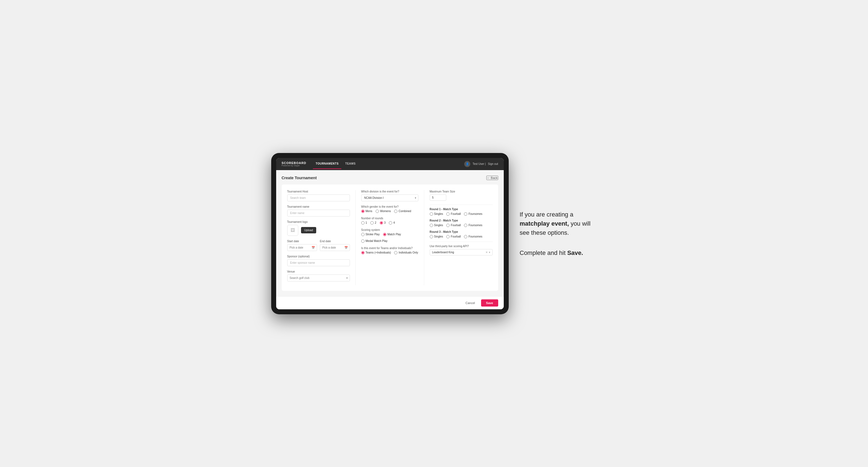 This screenshot has width=868, height=467. What do you see at coordinates (367, 211) in the screenshot?
I see `gender-mens: Mens` at bounding box center [367, 211].